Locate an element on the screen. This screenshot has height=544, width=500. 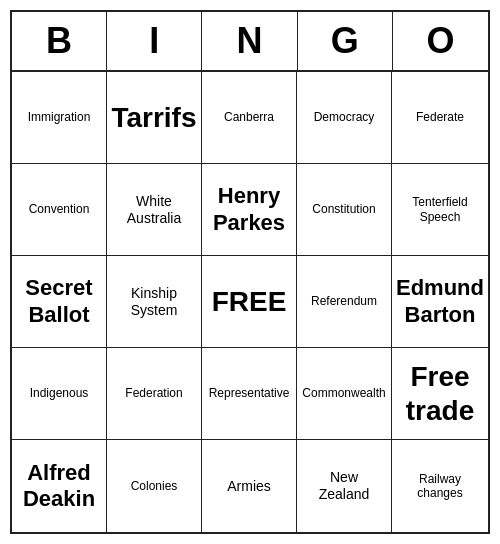
cell-text: Convention is located at coordinates (60, 209).